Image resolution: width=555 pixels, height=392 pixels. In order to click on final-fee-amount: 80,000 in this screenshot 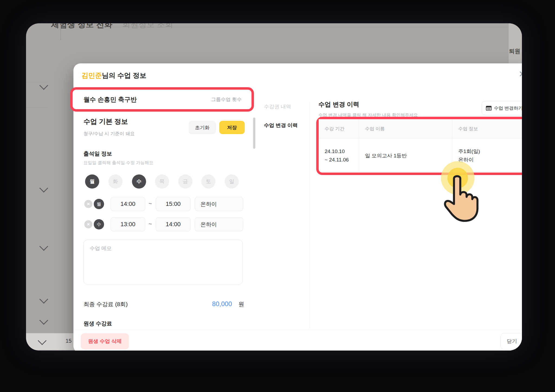, I will do `click(222, 304)`.